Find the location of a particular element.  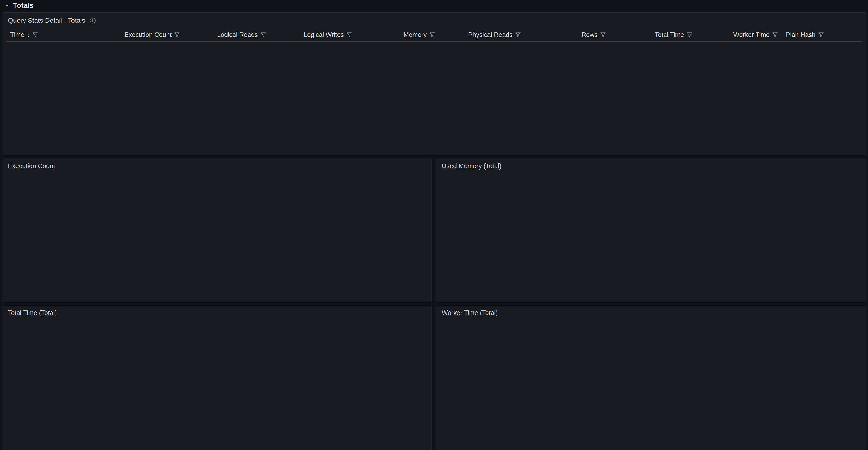

column-label: Rows is located at coordinates (589, 35).